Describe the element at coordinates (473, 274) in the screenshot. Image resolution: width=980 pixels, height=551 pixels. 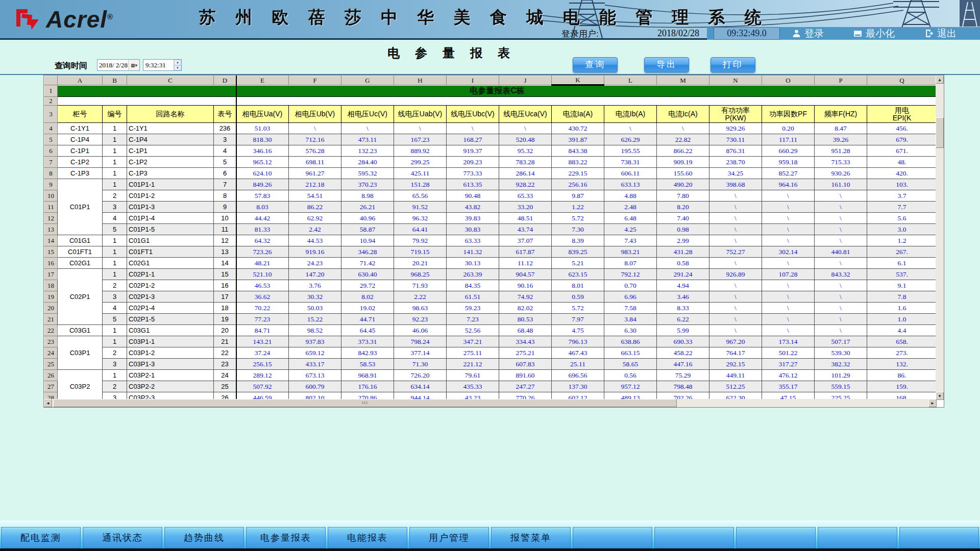
I see `value-cell: 263.39` at that location.